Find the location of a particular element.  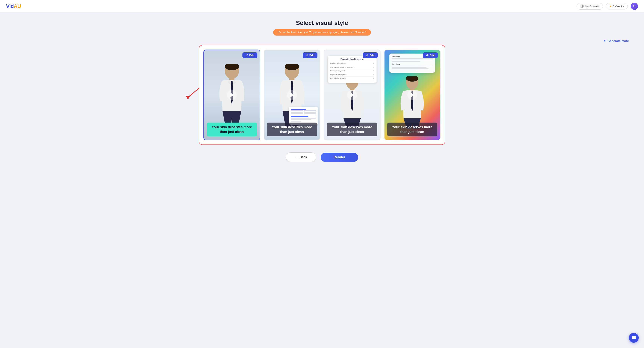

back-label: Back is located at coordinates (304, 157).